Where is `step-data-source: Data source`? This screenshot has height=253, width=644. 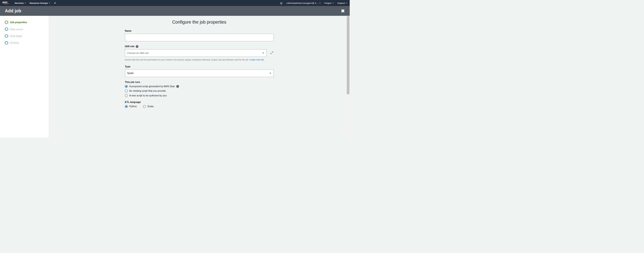
step-data-source: Data source is located at coordinates (25, 29).